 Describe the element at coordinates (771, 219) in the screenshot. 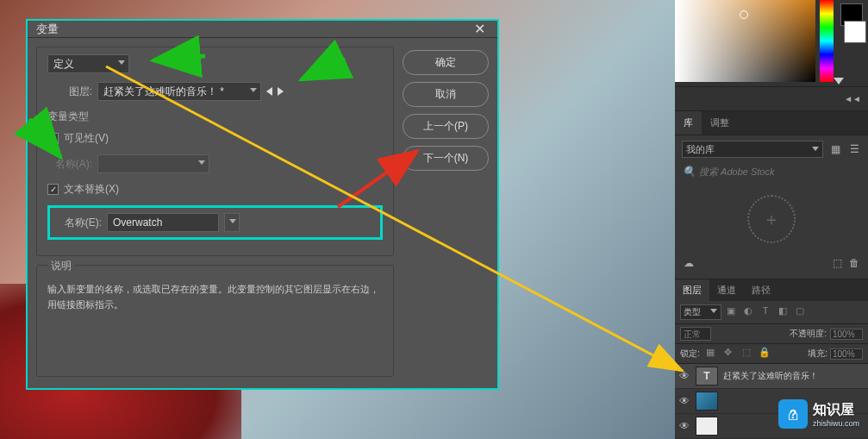

I see `add-icon: ＋` at that location.